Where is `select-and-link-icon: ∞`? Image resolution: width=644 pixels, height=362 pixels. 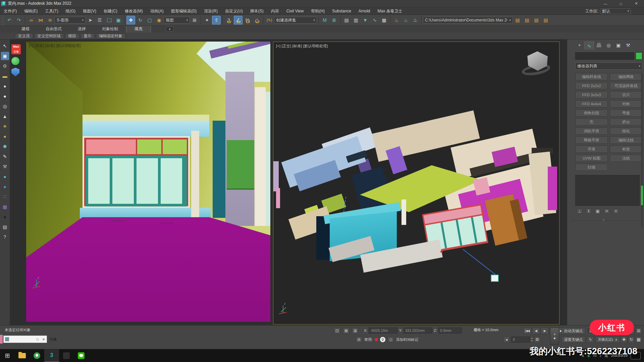
select-and-link-icon: ∞ is located at coordinates (31, 20).